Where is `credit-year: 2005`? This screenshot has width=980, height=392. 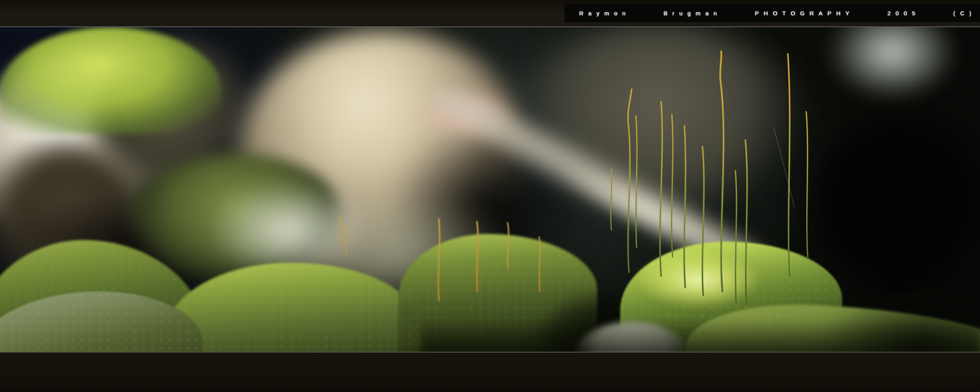 credit-year: 2005 is located at coordinates (903, 13).